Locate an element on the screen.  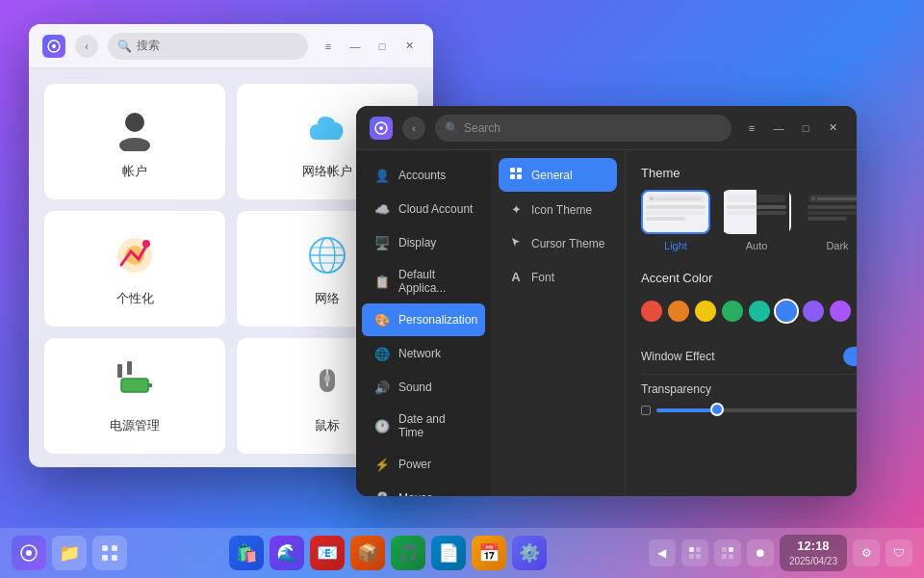
accent-purple is located at coordinates (813, 311).